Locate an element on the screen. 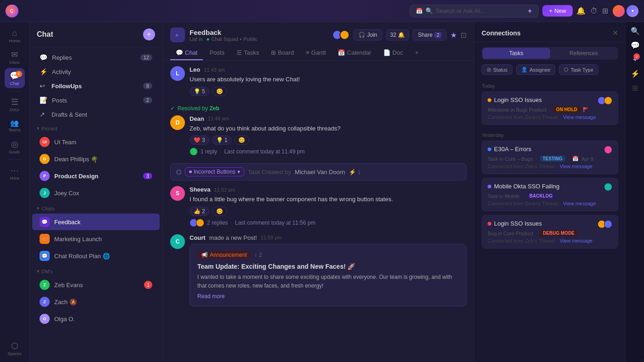 This screenshot has width=644, height=362. task-tag: Incorrect Buttons ▾ is located at coordinates (214, 172).